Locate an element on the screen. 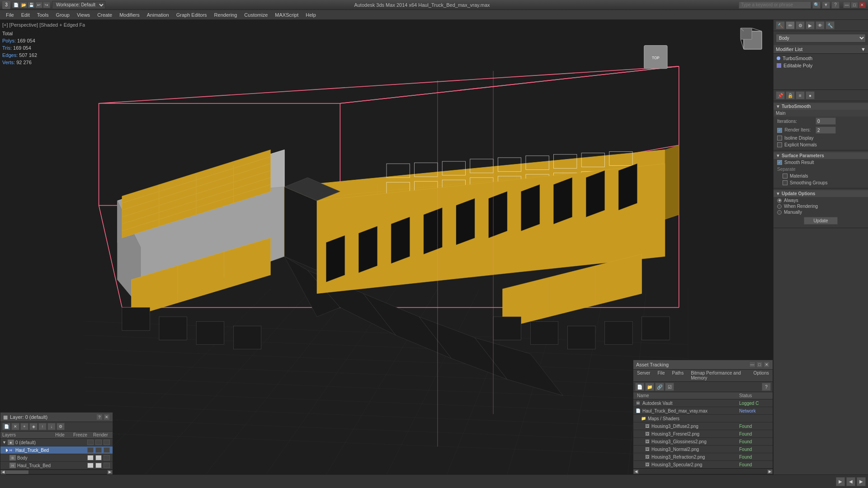 Image resolution: width=868 pixels, height=488 pixels. asset-scroll-left: ◀ is located at coordinates (636, 472).